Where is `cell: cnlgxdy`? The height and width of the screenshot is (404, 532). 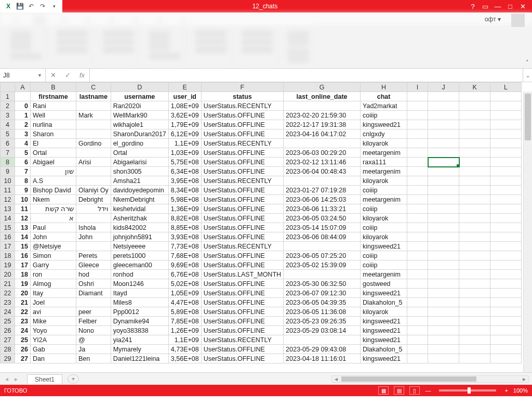 cell: cnlgxdy is located at coordinates (384, 134).